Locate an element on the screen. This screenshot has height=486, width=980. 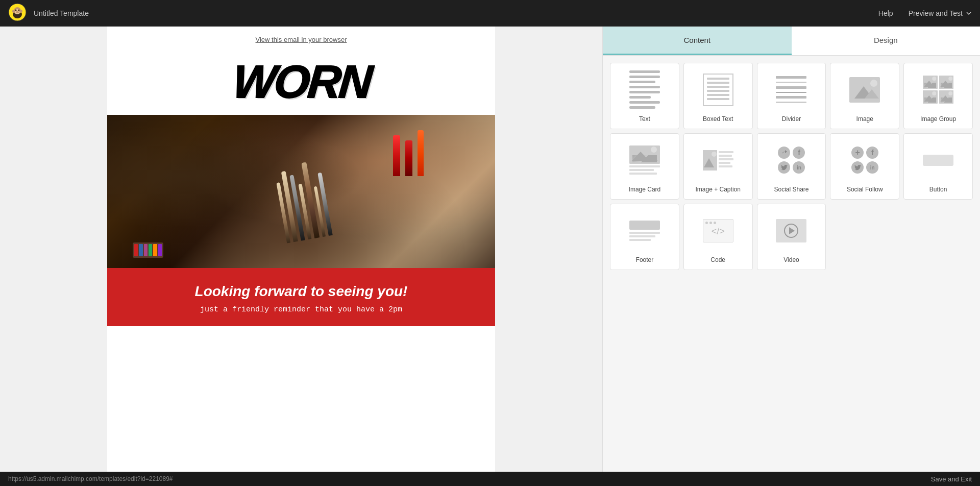
twitter-follow-svg is located at coordinates (857, 167).